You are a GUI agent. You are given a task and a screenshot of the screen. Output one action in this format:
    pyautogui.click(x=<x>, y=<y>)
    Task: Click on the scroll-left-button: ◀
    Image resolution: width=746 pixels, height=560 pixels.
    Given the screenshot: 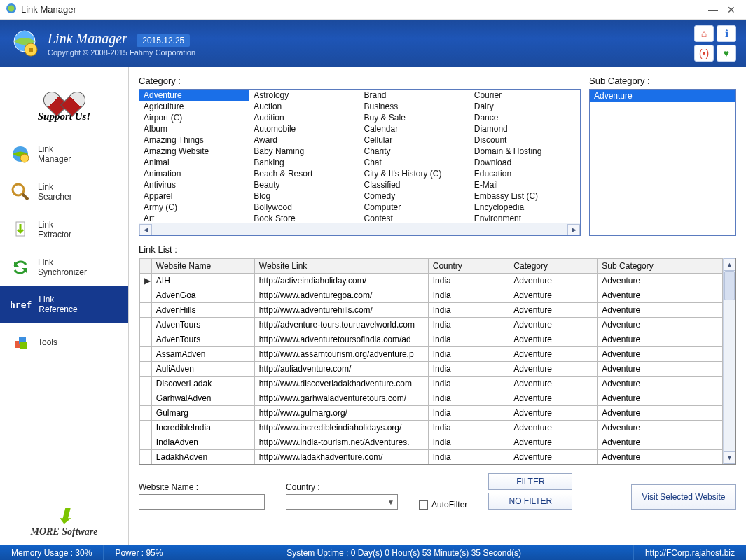 What is the action you would take?
    pyautogui.click(x=146, y=230)
    